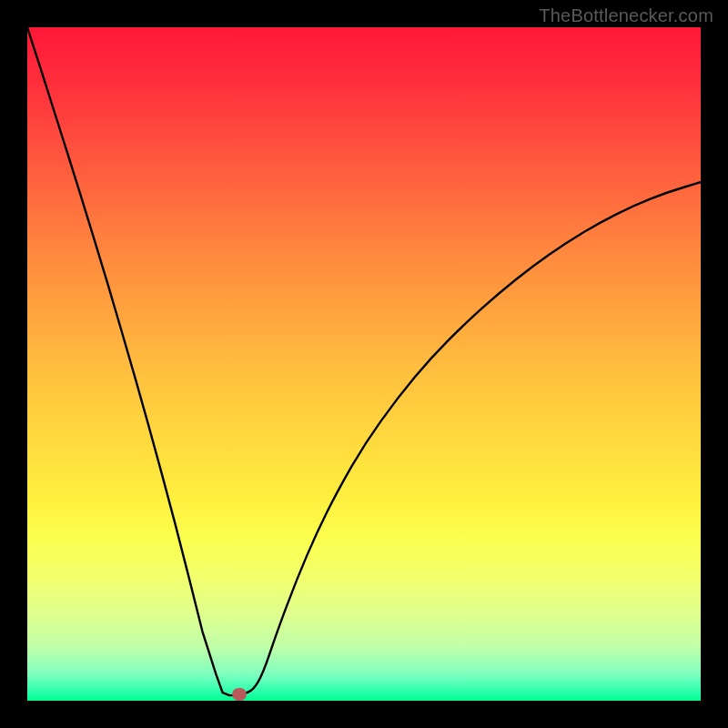 This screenshot has height=728, width=728. What do you see at coordinates (626, 16) in the screenshot?
I see `watermark-text: TheBottlenecker.com` at bounding box center [626, 16].